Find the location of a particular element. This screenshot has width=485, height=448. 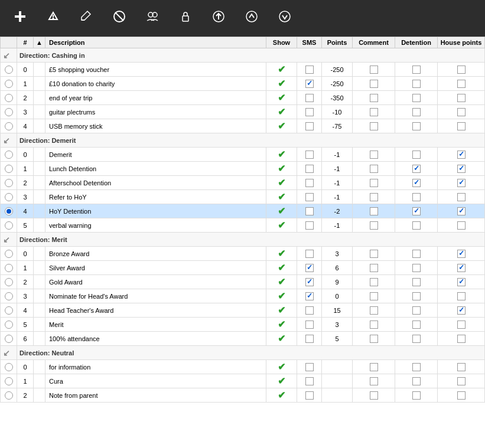

table-row: 0 £5 shopping voucher ✔ -250 is located at coordinates (243, 70).